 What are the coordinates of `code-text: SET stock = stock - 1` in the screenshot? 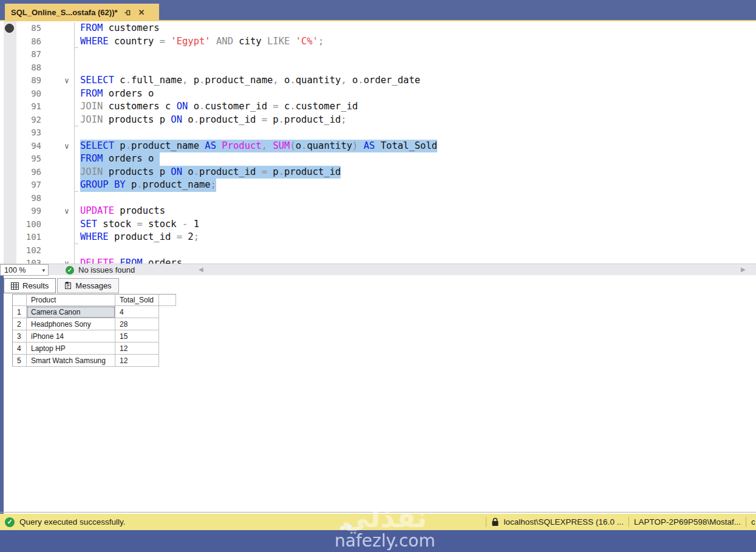 It's located at (140, 225).